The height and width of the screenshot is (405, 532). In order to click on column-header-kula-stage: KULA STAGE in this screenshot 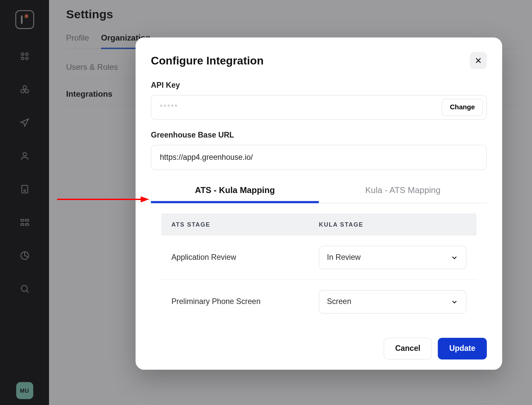, I will do `click(393, 225)`.